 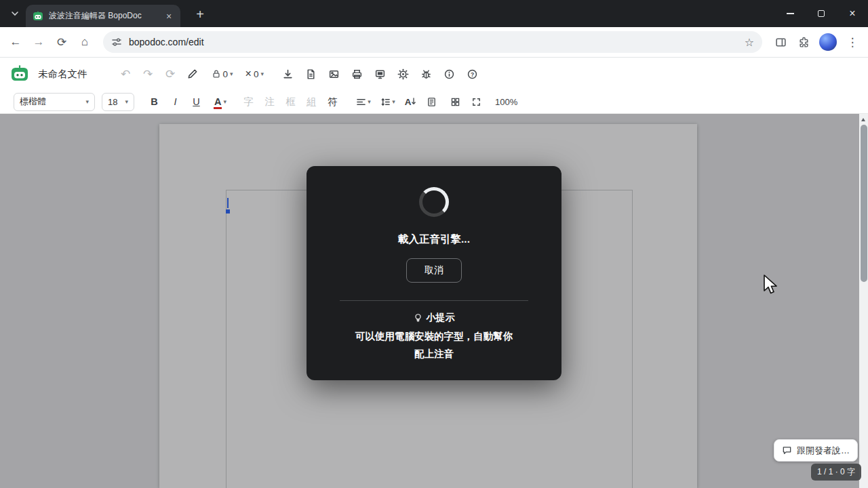 What do you see at coordinates (852, 14) in the screenshot?
I see `close-button: ×` at bounding box center [852, 14].